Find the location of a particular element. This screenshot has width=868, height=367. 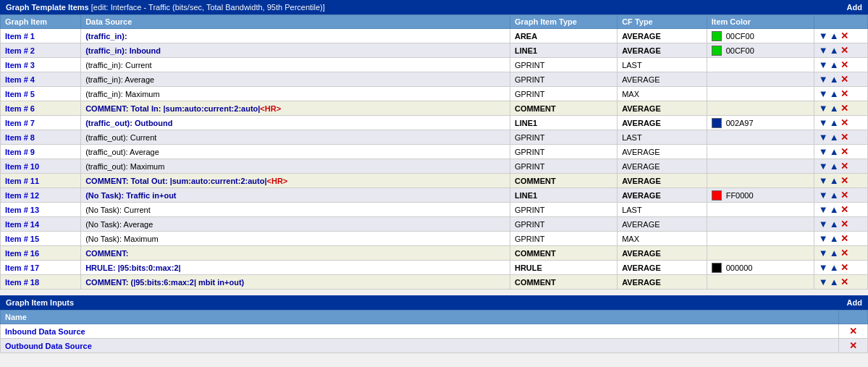

item-link: Item # 4 is located at coordinates (20, 80).